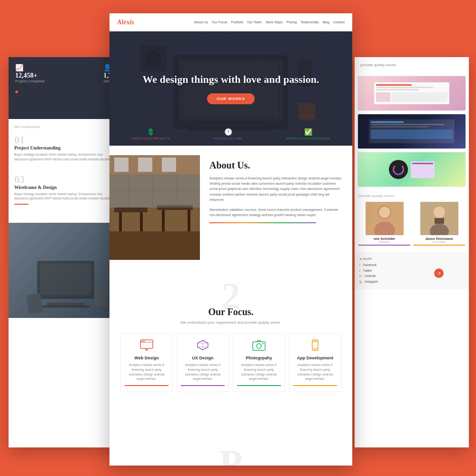 The image size is (476, 476). What do you see at coordinates (66, 140) in the screenshot?
I see `item-num: 01` at bounding box center [66, 140].